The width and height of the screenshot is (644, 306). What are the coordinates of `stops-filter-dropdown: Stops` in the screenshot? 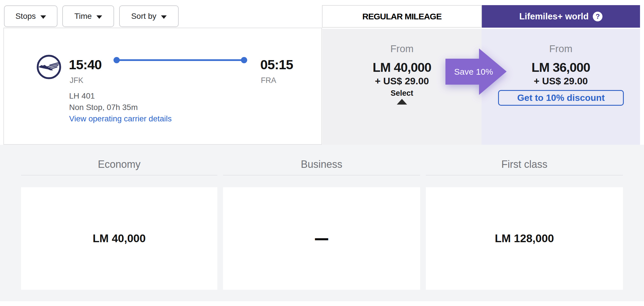 It's located at (31, 16).